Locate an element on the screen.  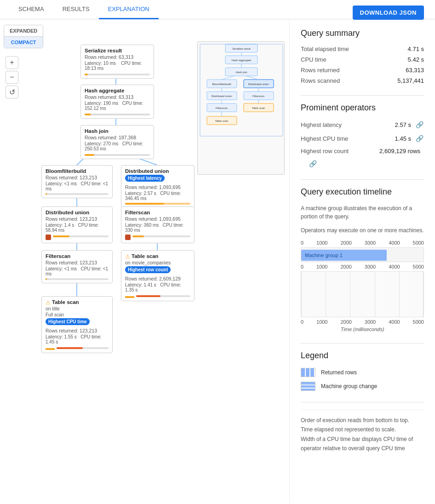
compact-toggle: COMPACT is located at coordinates (23, 42).